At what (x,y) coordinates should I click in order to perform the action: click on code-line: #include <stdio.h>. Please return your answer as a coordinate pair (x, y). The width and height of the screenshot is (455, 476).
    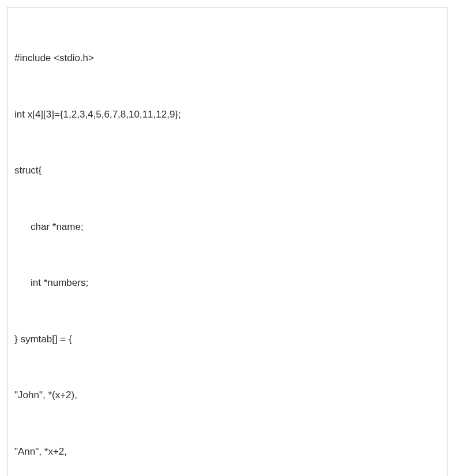
    Looking at the image, I should click on (227, 58).